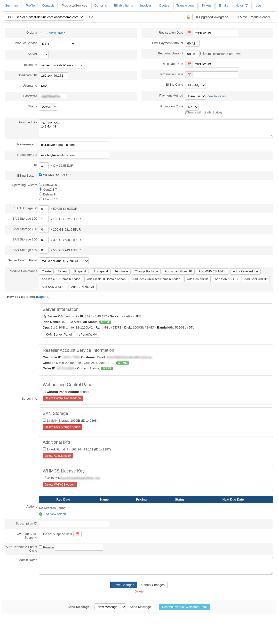 This screenshot has width=278, height=644. I want to click on save-button: Save Changes, so click(124, 585).